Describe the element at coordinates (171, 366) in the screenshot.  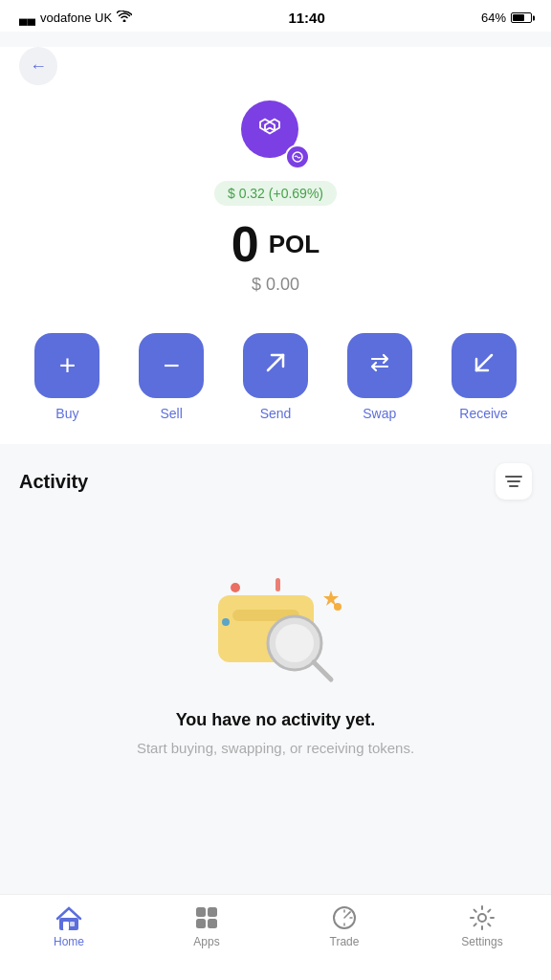
I see `sell-icon: −` at that location.